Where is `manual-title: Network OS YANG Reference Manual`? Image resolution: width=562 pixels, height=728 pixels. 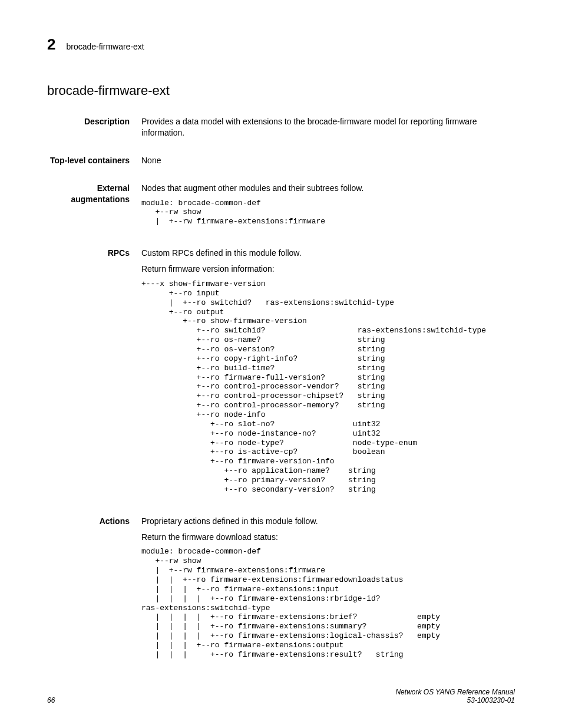
manual-title: Network OS YANG Reference Manual is located at coordinates (455, 692).